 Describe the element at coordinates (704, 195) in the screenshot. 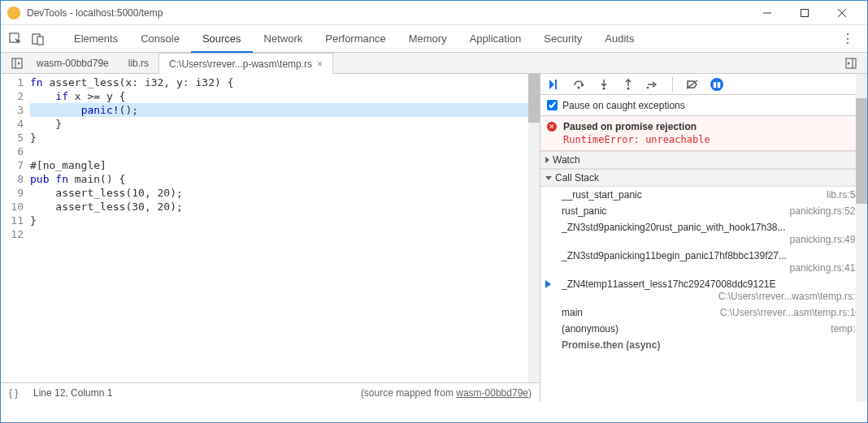

I see `stack-frame: __rust_start_paniclib.rs:54` at that location.